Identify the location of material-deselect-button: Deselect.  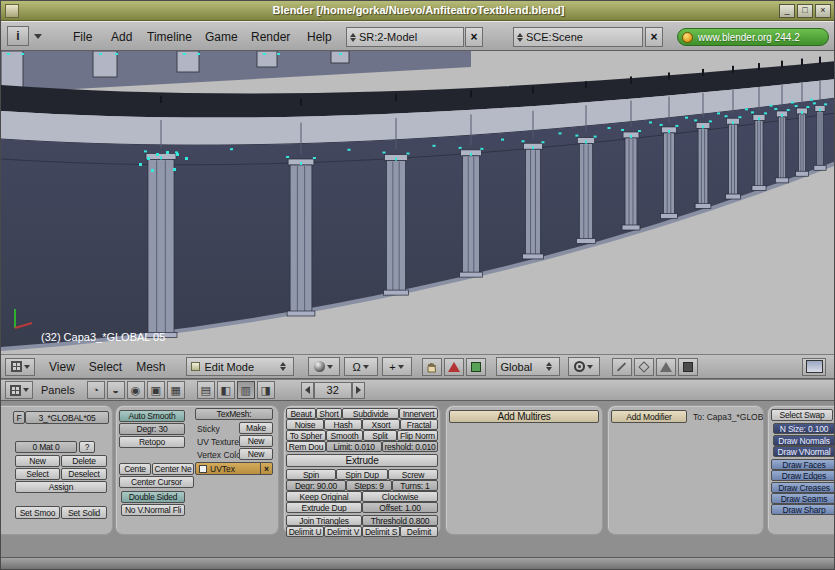
(84, 474).